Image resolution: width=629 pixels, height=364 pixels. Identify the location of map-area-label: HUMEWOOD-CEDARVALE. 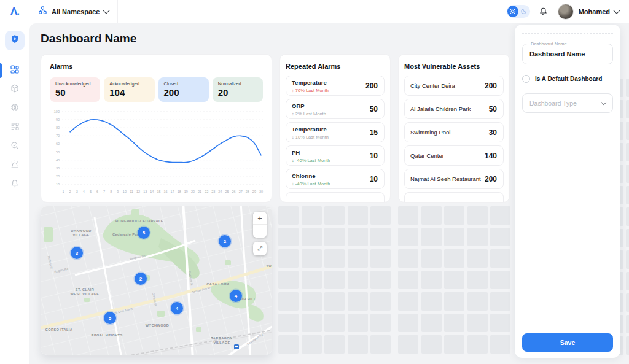
(139, 221).